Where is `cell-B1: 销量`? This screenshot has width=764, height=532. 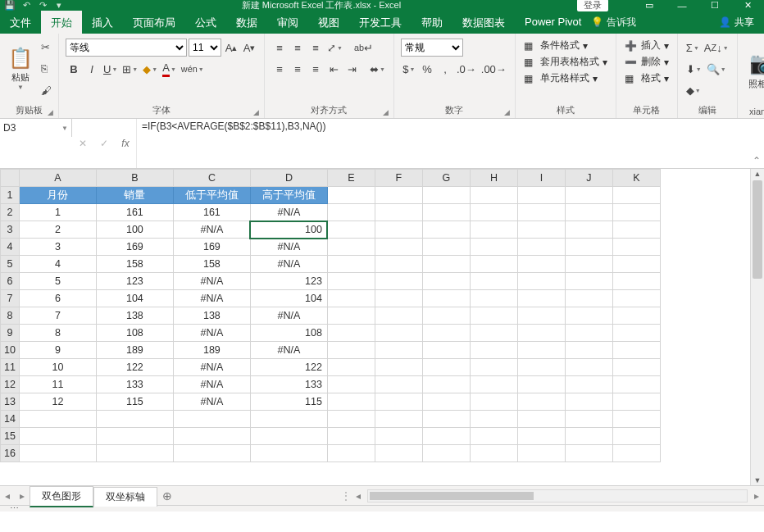 cell-B1: 销量 is located at coordinates (134, 195).